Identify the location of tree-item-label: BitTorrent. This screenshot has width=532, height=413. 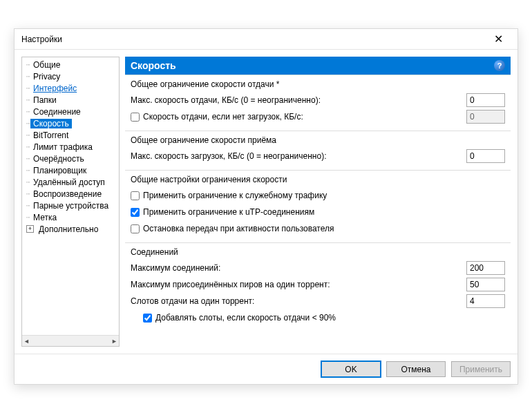
(51, 135).